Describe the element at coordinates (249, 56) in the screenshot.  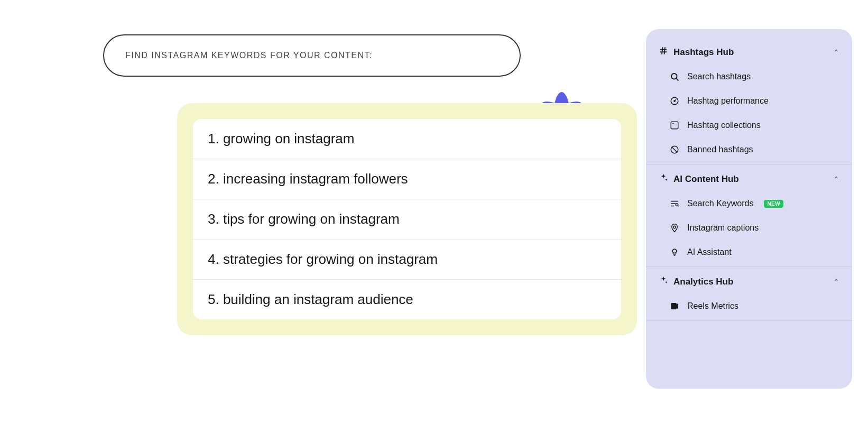
I see `search-bar-label: FIND INSTAGRAM KEYWORDS FOR YOUR CONTENT…` at that location.